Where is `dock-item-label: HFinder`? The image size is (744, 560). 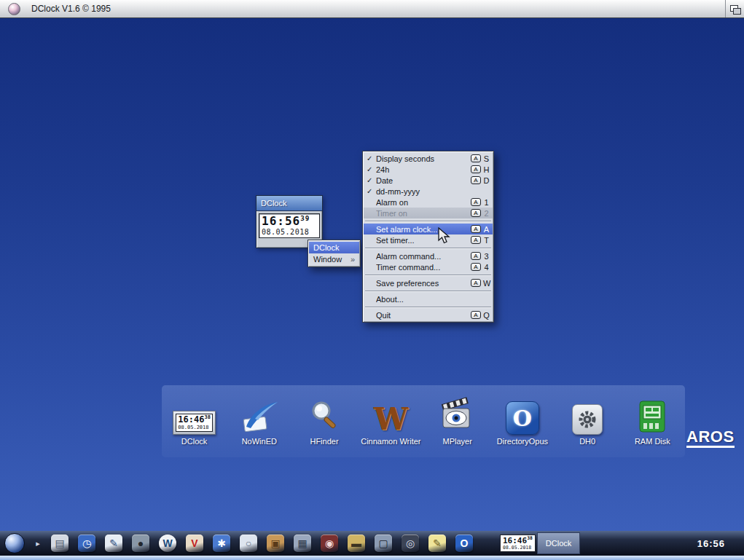
dock-item-label: HFinder is located at coordinates (324, 441).